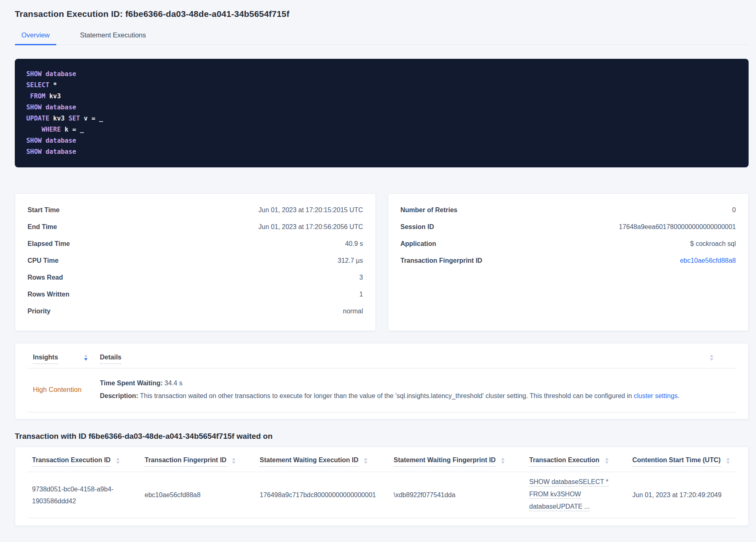 The height and width of the screenshot is (542, 756). Describe the element at coordinates (42, 227) in the screenshot. I see `summary-row-label: End Time` at that location.